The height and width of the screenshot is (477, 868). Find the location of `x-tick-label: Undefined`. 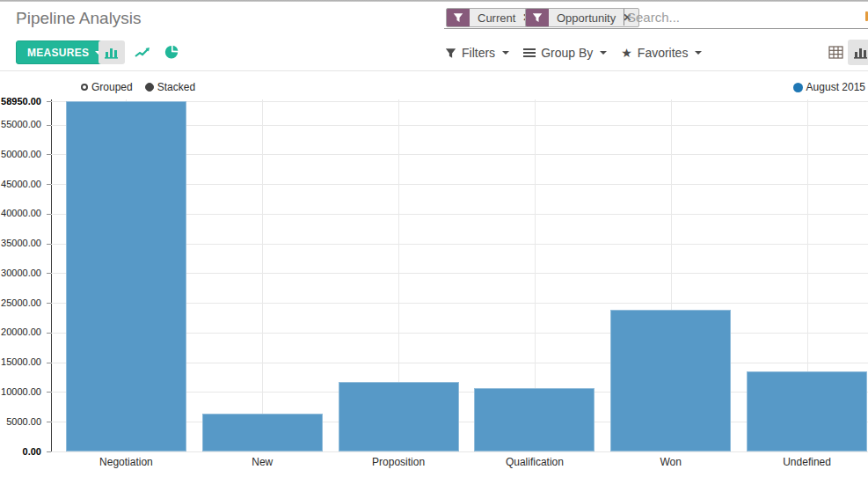

x-tick-label: Undefined is located at coordinates (804, 462).